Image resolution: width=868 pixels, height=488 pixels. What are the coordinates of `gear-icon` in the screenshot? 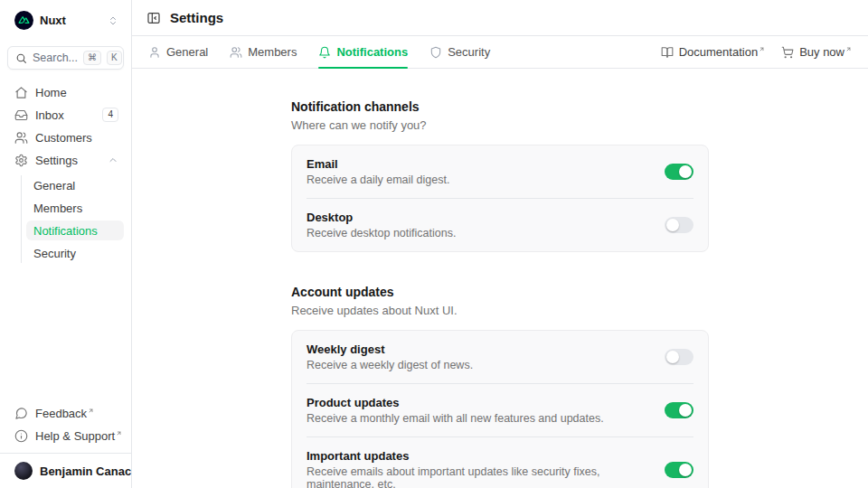 It's located at (22, 161).